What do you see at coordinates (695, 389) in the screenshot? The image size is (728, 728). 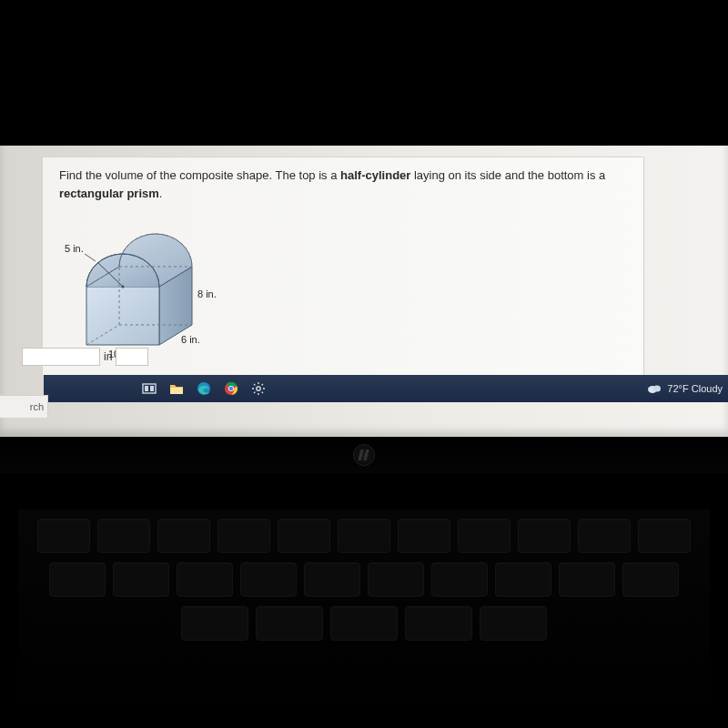 I see `weather-text: 72°F Cloudy` at bounding box center [695, 389].